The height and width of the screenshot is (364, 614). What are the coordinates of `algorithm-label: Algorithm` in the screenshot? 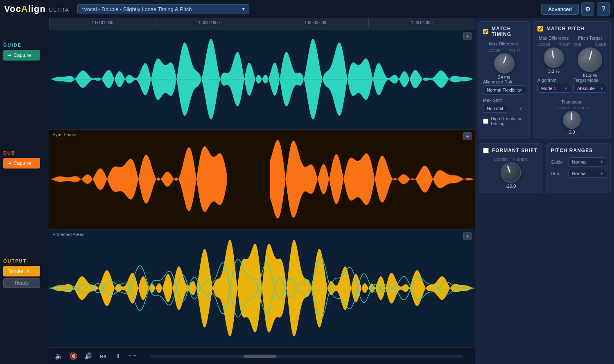 It's located at (554, 80).